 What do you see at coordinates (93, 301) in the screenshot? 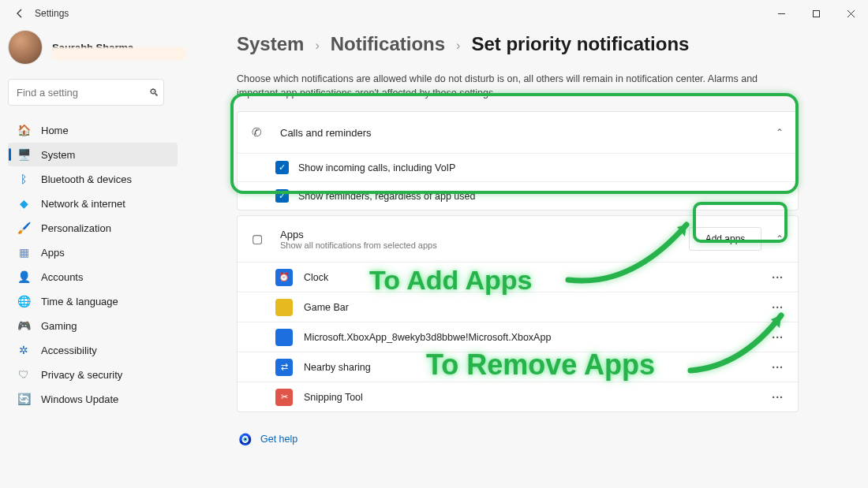
I see `nav-item-time-language: 🌐Time & language` at bounding box center [93, 301].